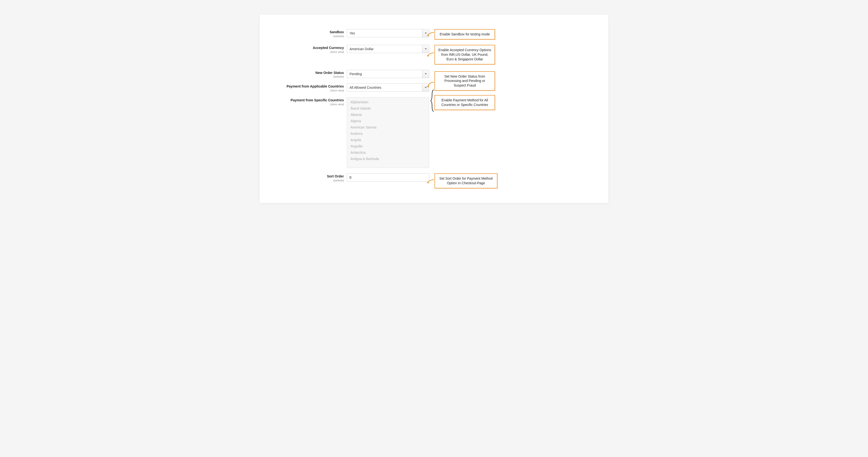 The image size is (868, 457). Describe the element at coordinates (309, 90) in the screenshot. I see `label-scope-applicable-countries: [store view]` at that location.